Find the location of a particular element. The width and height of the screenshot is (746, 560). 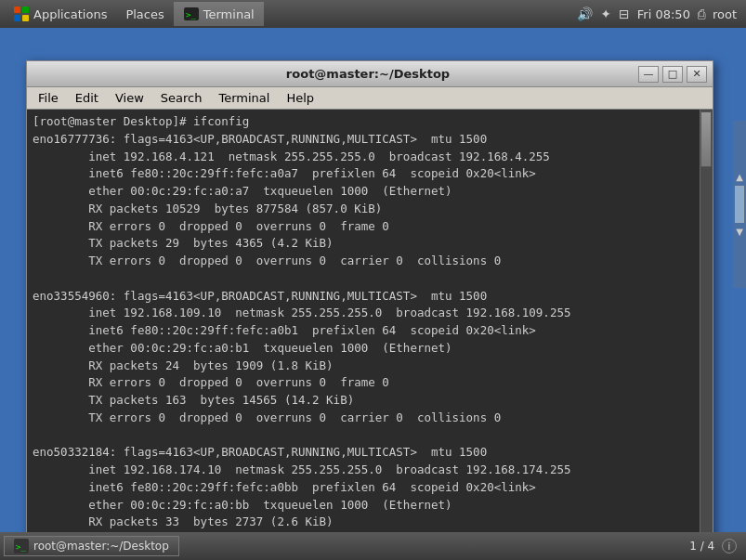

close-button: ✕ is located at coordinates (697, 74).